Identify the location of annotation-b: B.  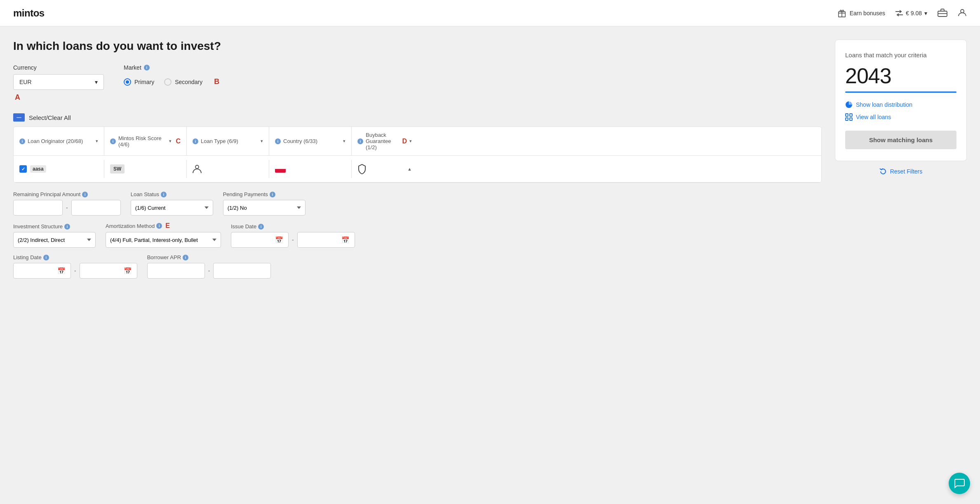
(217, 82).